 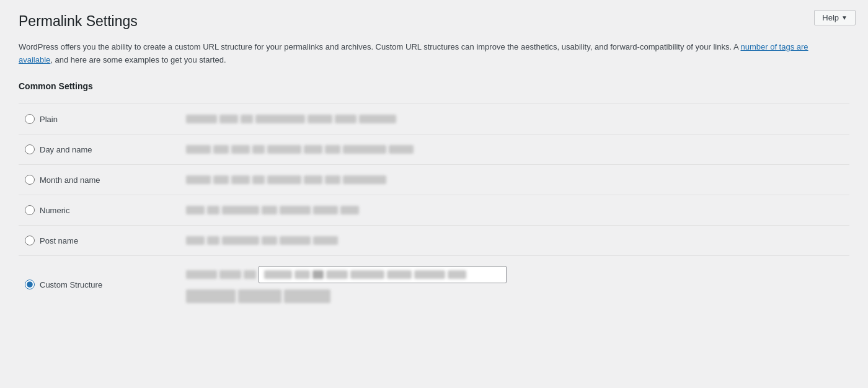 What do you see at coordinates (515, 284) in the screenshot?
I see `custom-structure-preview` at bounding box center [515, 284].